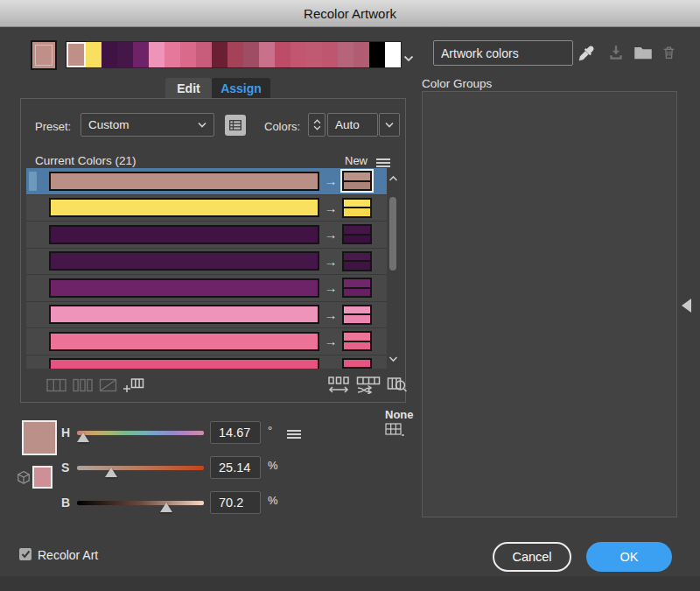 This screenshot has height=591, width=700. Describe the element at coordinates (643, 53) in the screenshot. I see `new-folder-icon` at that location.